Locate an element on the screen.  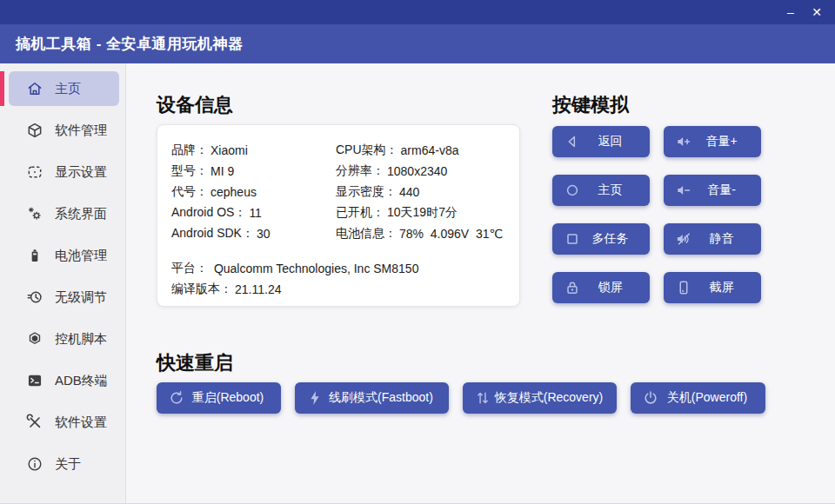
home-circle-icon is located at coordinates (572, 190).